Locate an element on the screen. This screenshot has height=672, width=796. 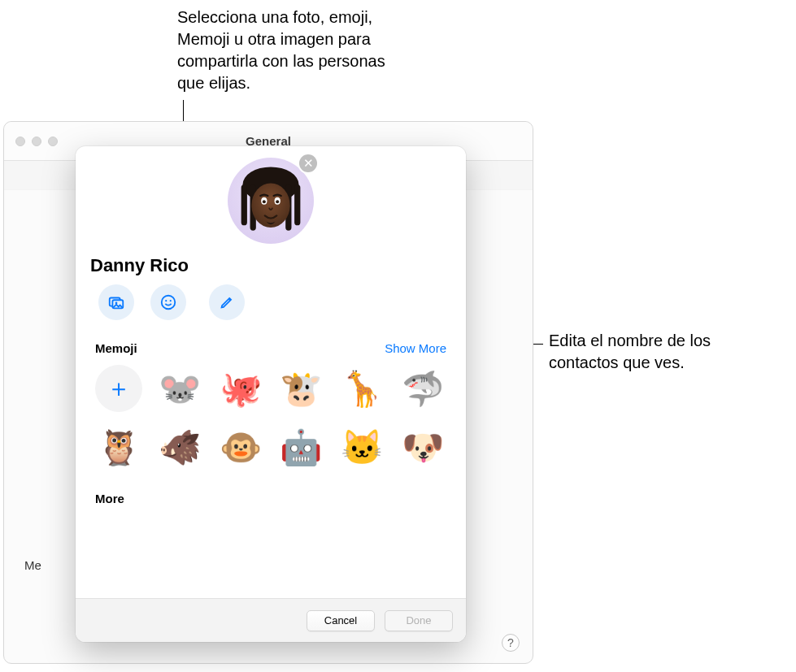
memoji-owl: 🦉 is located at coordinates (119, 447).